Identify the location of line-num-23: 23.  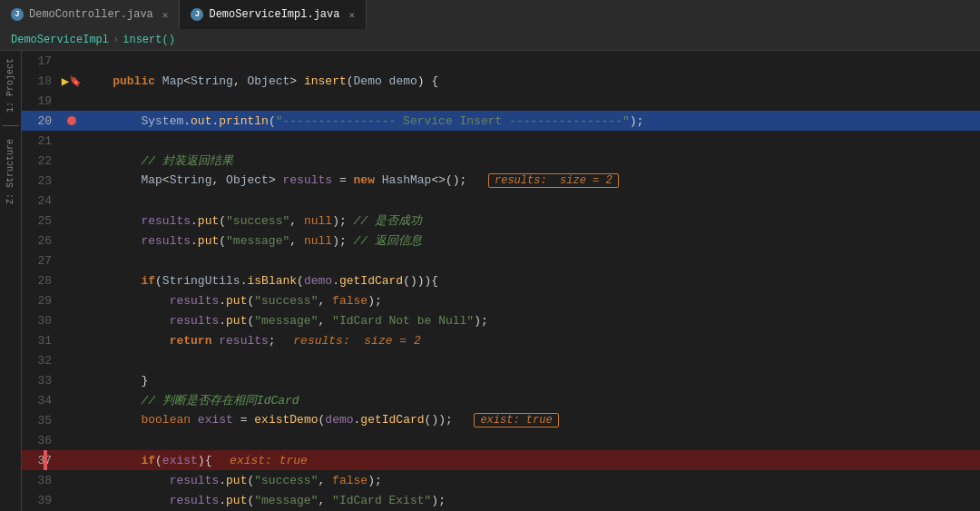
(42, 182).